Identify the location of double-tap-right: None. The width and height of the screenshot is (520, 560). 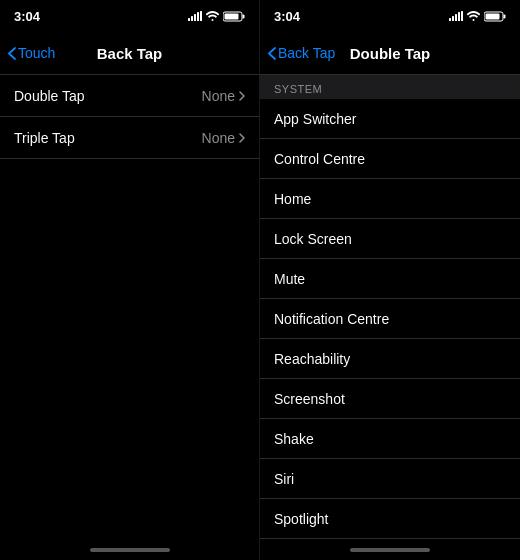
(224, 96).